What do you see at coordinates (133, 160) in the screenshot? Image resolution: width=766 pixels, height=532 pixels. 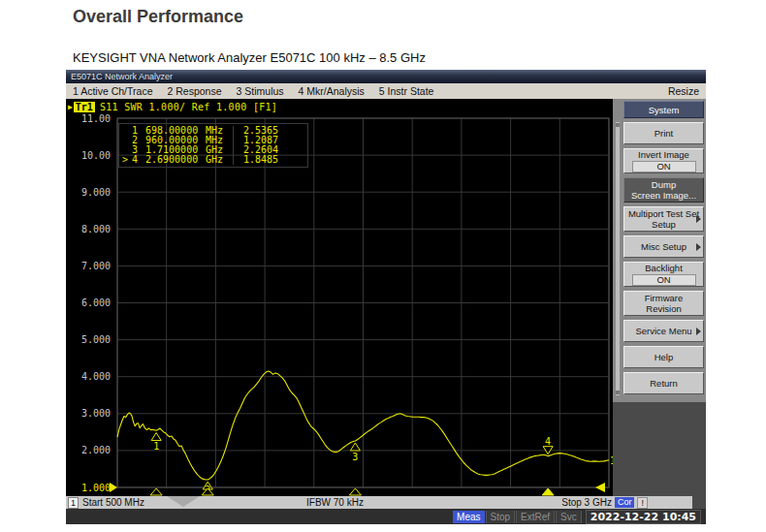 I see `marker-4-n: 4` at bounding box center [133, 160].